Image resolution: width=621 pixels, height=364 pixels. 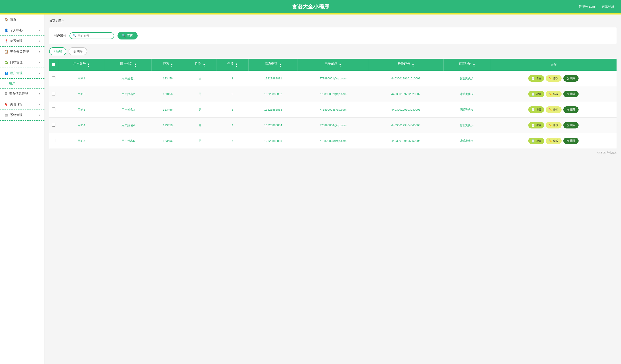 I want to click on batch-delete-button: 🗑 删除, so click(x=78, y=51).